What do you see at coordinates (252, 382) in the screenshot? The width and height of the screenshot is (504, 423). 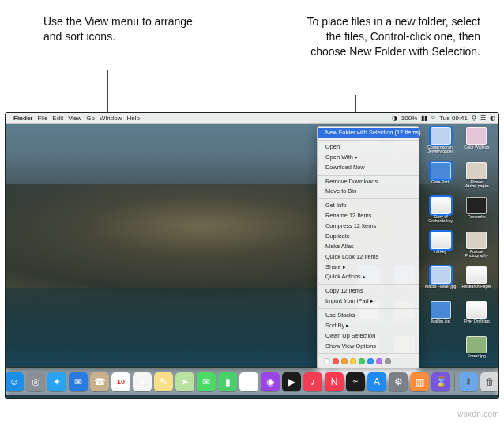 I see `dock: ☺◎✦✉☎10≡✎➤✉▮❀◉▶♪N≈A⚙▥⌛⬇🗑` at bounding box center [252, 382].